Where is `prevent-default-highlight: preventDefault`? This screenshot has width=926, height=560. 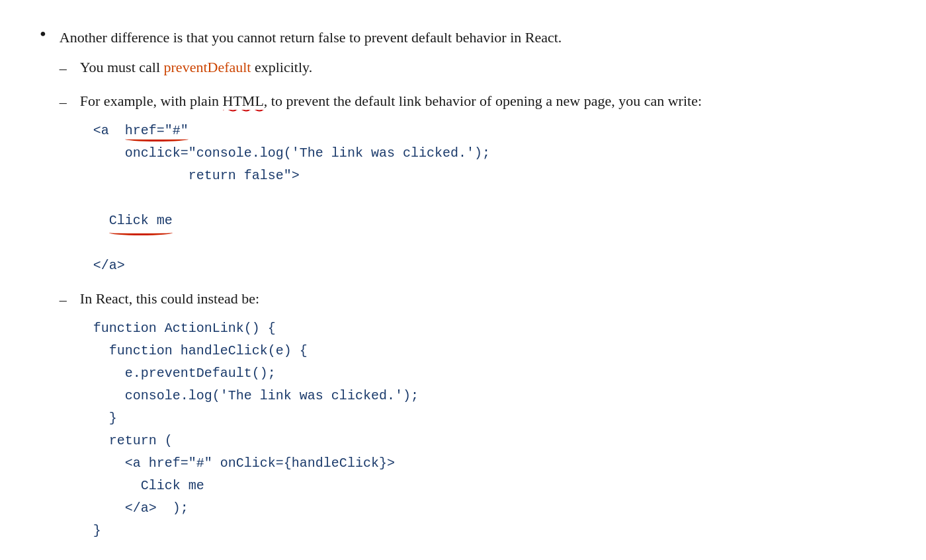
prevent-default-highlight: preventDefault is located at coordinates (208, 67).